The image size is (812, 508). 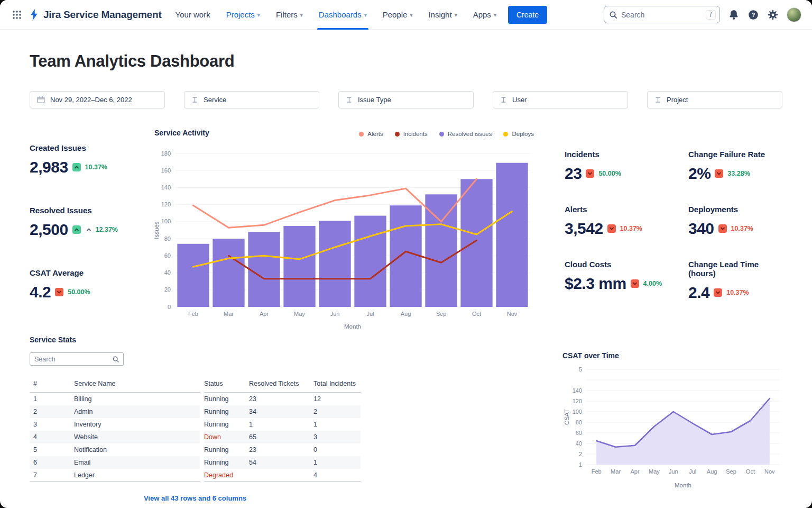 I want to click on view-all-link: View all 43 rows and 6 columns, so click(x=195, y=498).